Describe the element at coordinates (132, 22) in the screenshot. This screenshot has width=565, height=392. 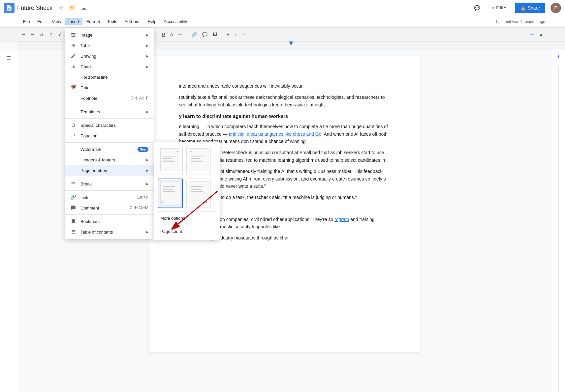
I see `menu-addons: Add-ons` at that location.